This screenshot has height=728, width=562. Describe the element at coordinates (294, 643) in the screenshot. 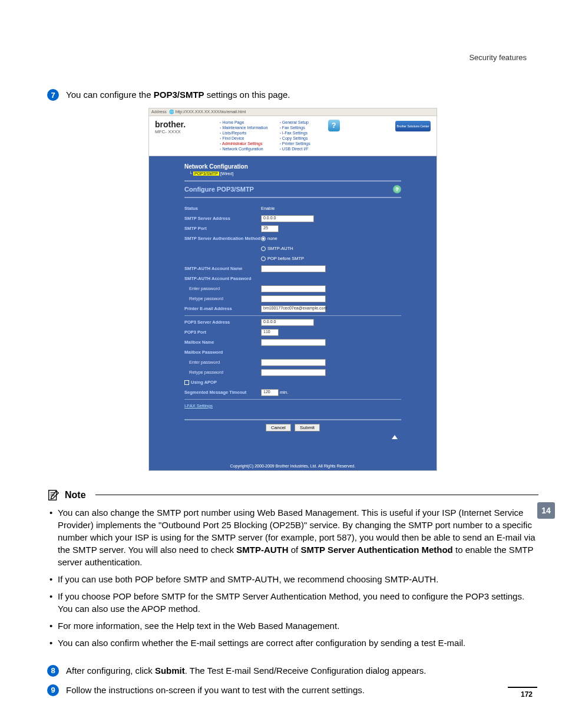

I see `note-item-5: You can also confirm whether the E-mail …` at that location.